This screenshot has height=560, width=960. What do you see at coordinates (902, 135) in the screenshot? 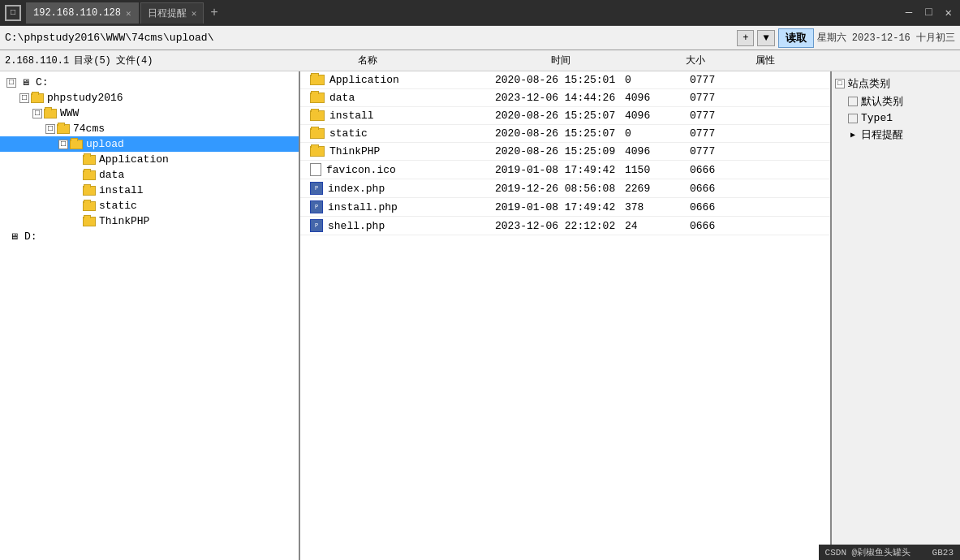
I see `right-panel-item-2: ▶日程提醒` at bounding box center [902, 135].